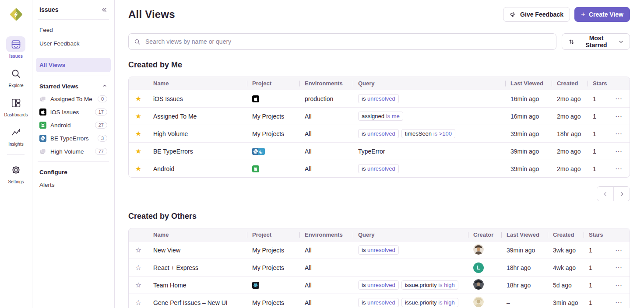 The width and height of the screenshot is (644, 308). What do you see at coordinates (524, 234) in the screenshot?
I see `column-header-last-viewed: Last Viewed` at bounding box center [524, 234].